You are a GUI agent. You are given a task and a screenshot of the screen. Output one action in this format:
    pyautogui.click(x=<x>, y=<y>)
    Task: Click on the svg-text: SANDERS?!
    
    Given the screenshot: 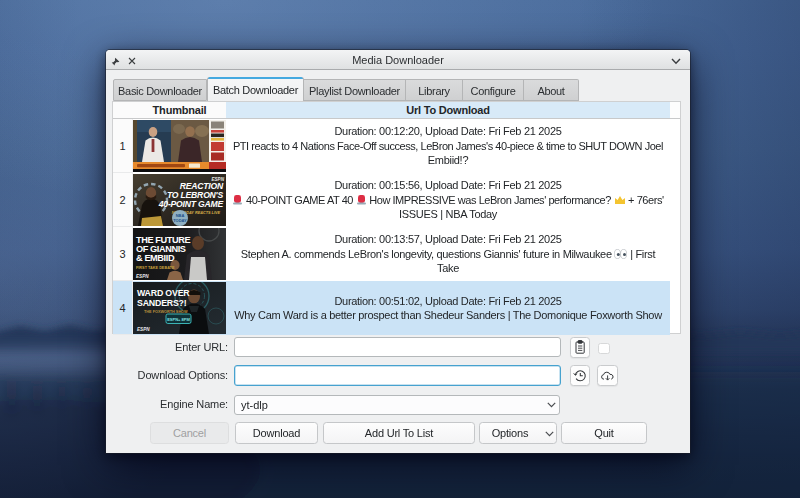 What is the action you would take?
    pyautogui.click(x=162, y=303)
    